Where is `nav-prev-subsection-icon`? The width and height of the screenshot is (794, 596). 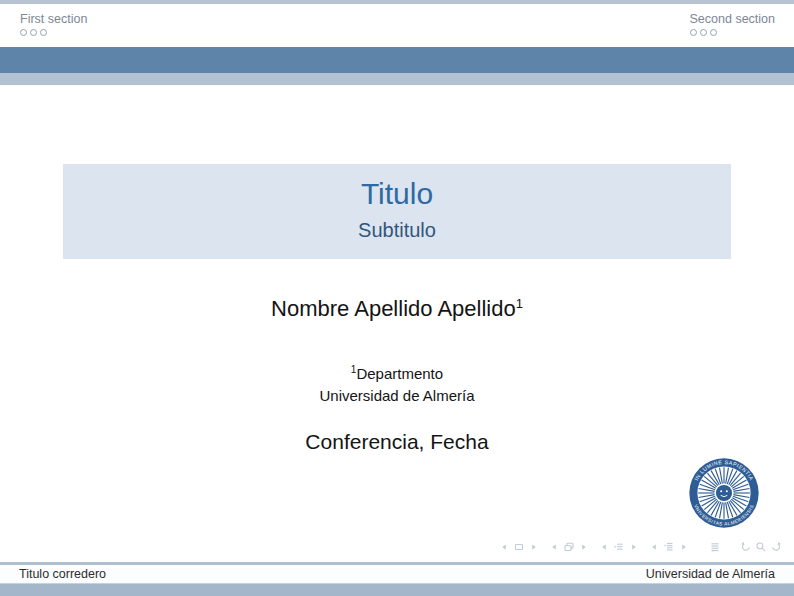 nav-prev-subsection-icon is located at coordinates (604, 547).